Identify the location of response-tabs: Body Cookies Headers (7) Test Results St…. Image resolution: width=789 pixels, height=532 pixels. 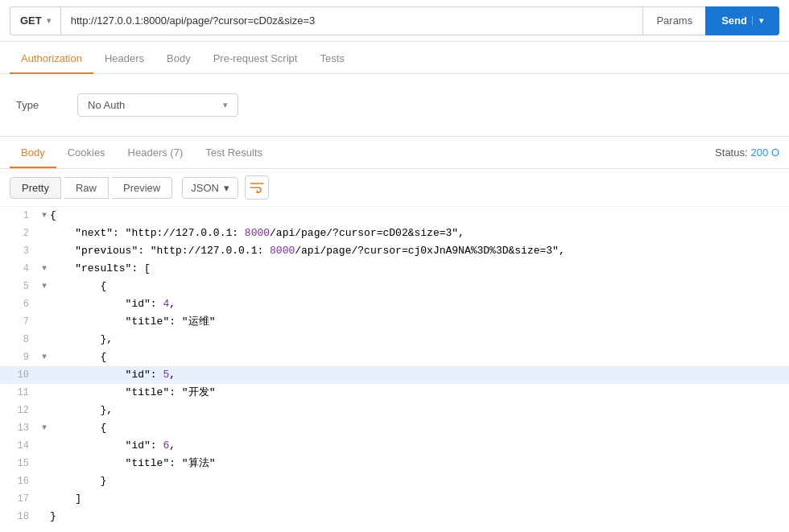
(394, 153).